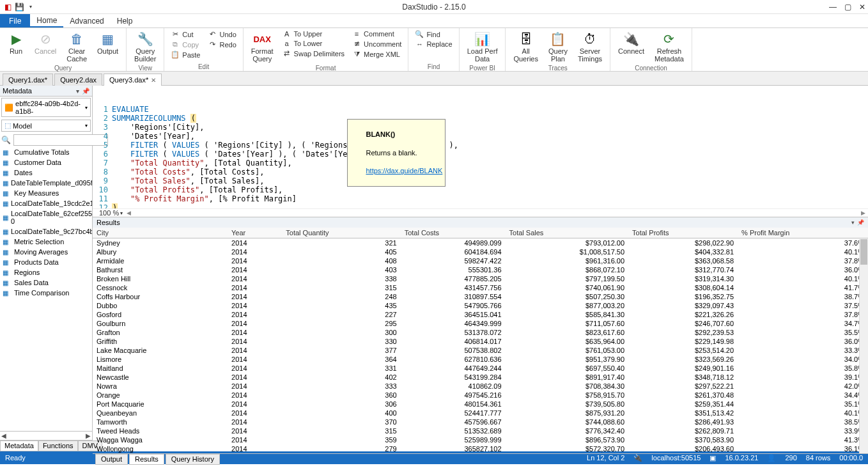 The height and width of the screenshot is (468, 868). Describe the element at coordinates (46, 125) in the screenshot. I see `model-combo: ⬚ Model▾` at that location.